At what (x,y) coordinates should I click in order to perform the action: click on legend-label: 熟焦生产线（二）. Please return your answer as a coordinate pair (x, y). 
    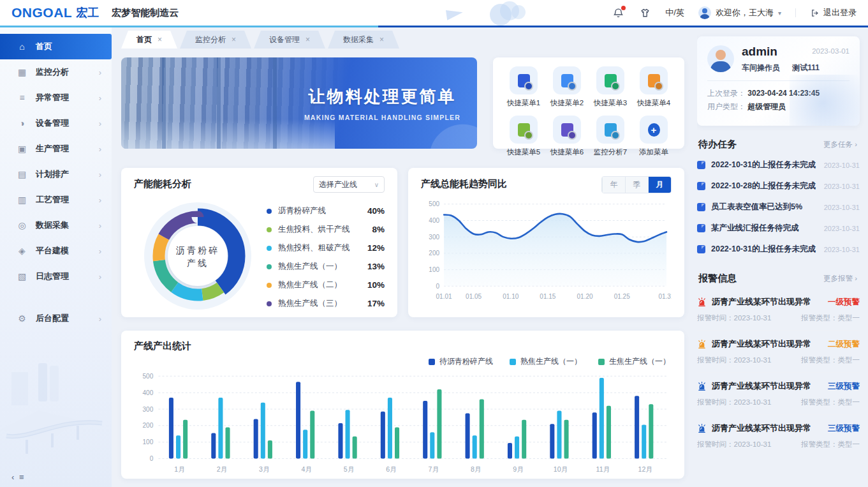
    Looking at the image, I should click on (310, 285).